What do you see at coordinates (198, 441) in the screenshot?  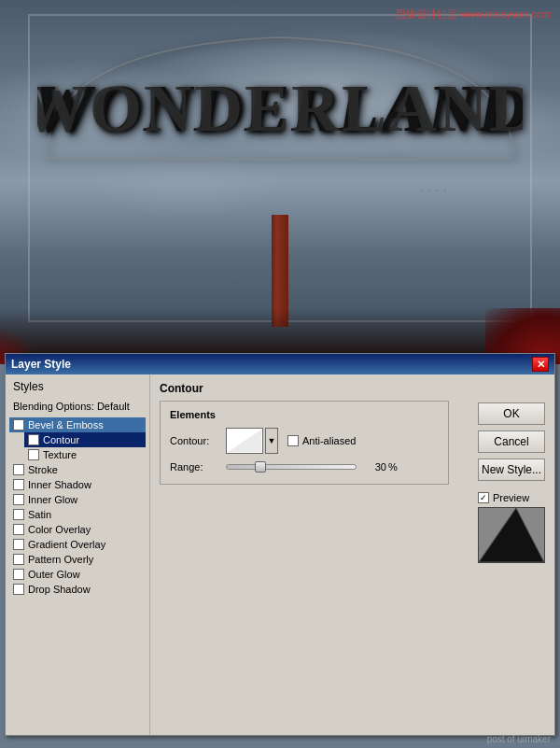 I see `contour-field-label: Contour:` at bounding box center [198, 441].